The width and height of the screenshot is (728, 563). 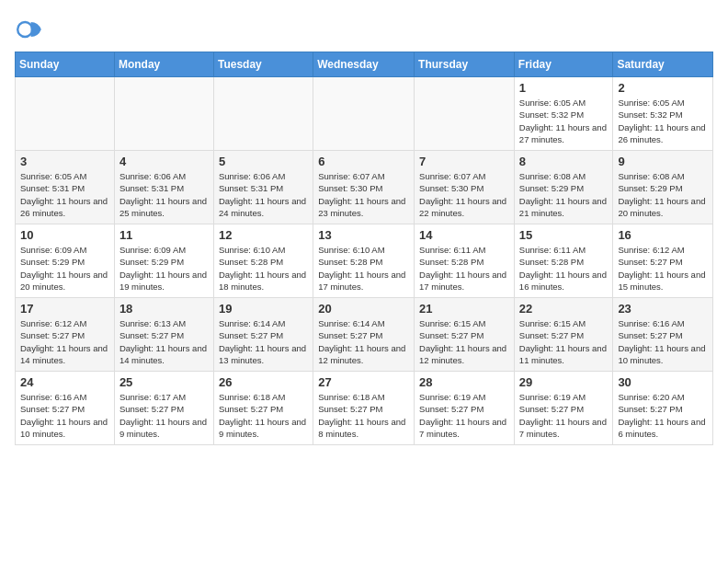 I want to click on day-number: 12, so click(x=263, y=236).